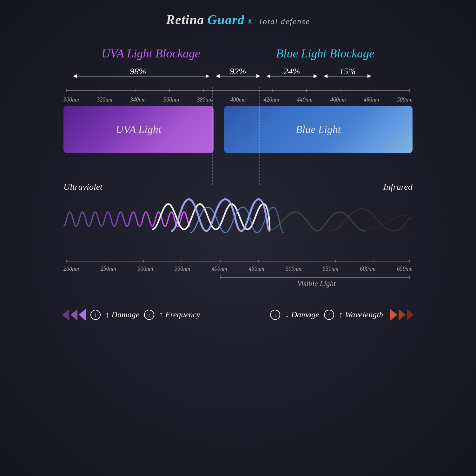 The image size is (476, 476). Describe the element at coordinates (402, 315) in the screenshot. I see `chevron-r2` at that location.